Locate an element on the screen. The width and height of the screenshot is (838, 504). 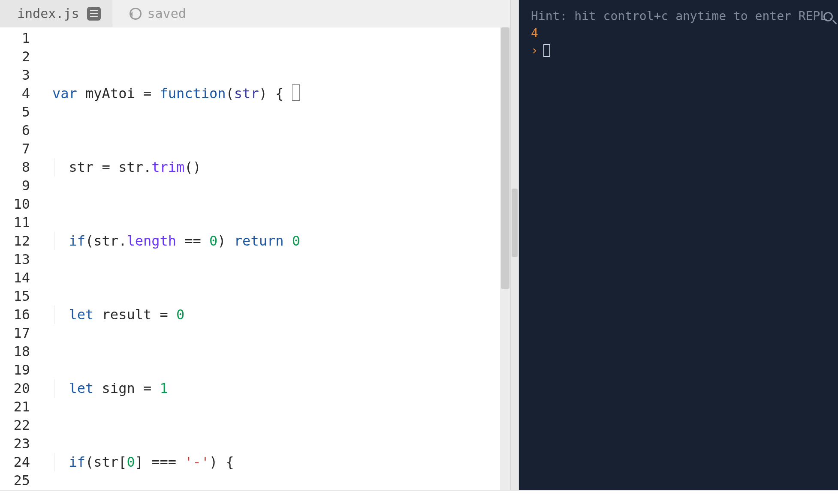
editor-scrollbar is located at coordinates (505, 266).